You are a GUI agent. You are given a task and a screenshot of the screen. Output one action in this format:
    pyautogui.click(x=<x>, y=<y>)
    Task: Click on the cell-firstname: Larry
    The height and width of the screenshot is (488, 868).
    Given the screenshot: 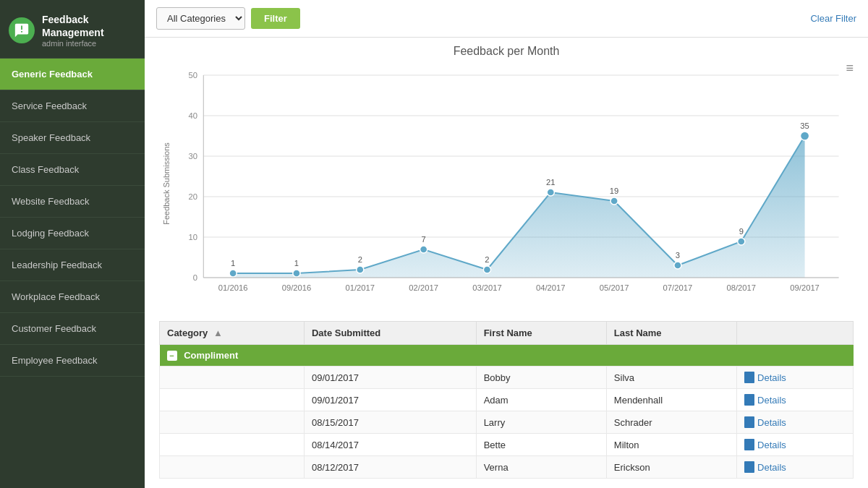 What is the action you would take?
    pyautogui.click(x=541, y=422)
    